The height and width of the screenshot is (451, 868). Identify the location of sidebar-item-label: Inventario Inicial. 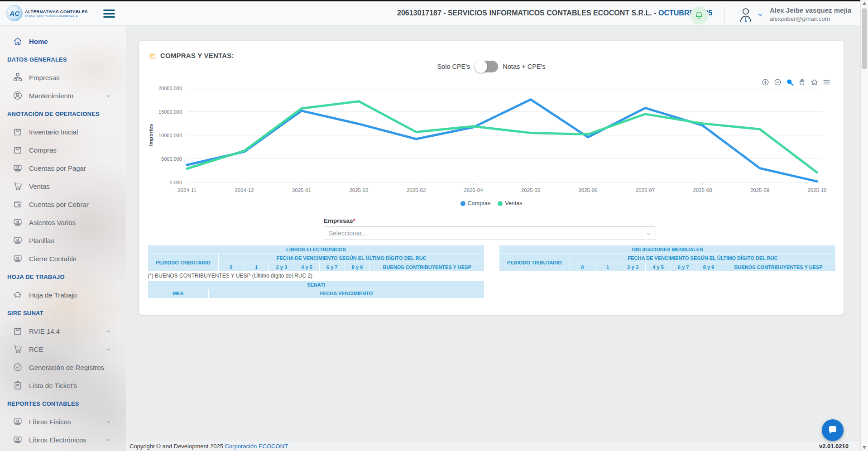
(53, 132).